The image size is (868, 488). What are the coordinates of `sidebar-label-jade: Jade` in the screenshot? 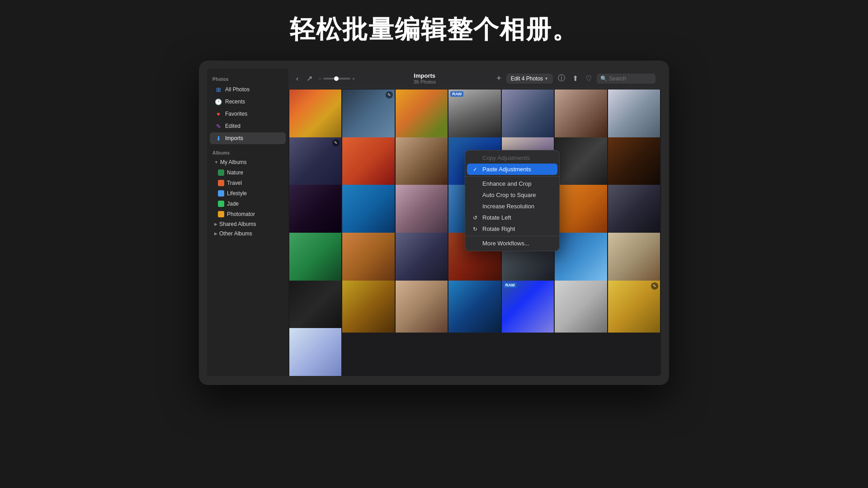 It's located at (233, 204).